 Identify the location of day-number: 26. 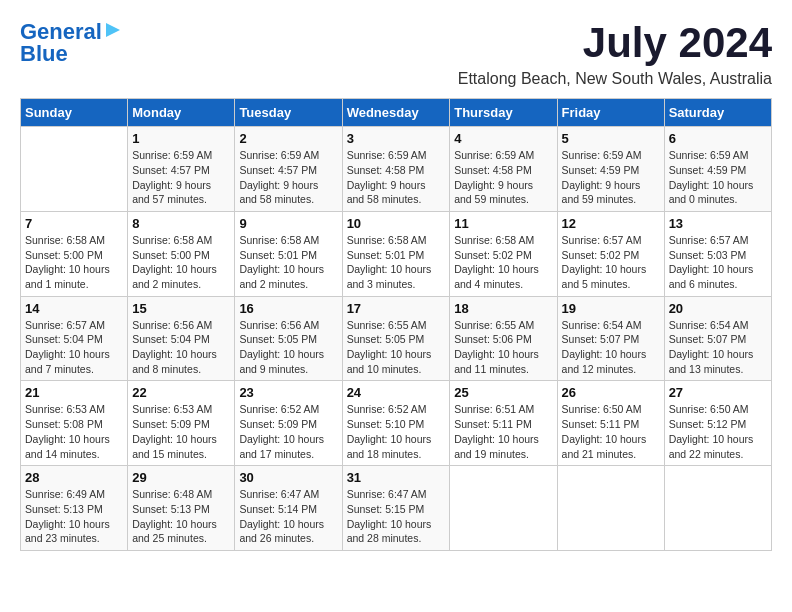
(611, 392).